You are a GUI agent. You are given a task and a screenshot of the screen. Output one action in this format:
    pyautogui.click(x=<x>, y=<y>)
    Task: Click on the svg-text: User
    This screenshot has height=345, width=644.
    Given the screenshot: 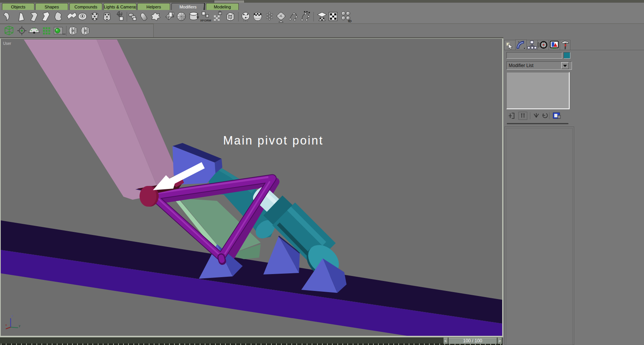 What is the action you would take?
    pyautogui.click(x=7, y=44)
    